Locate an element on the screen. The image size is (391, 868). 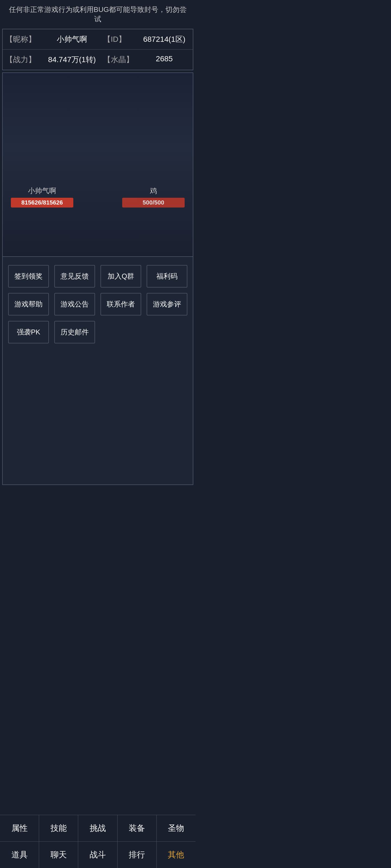
btn-feedback: 意见反馈 is located at coordinates (75, 276).